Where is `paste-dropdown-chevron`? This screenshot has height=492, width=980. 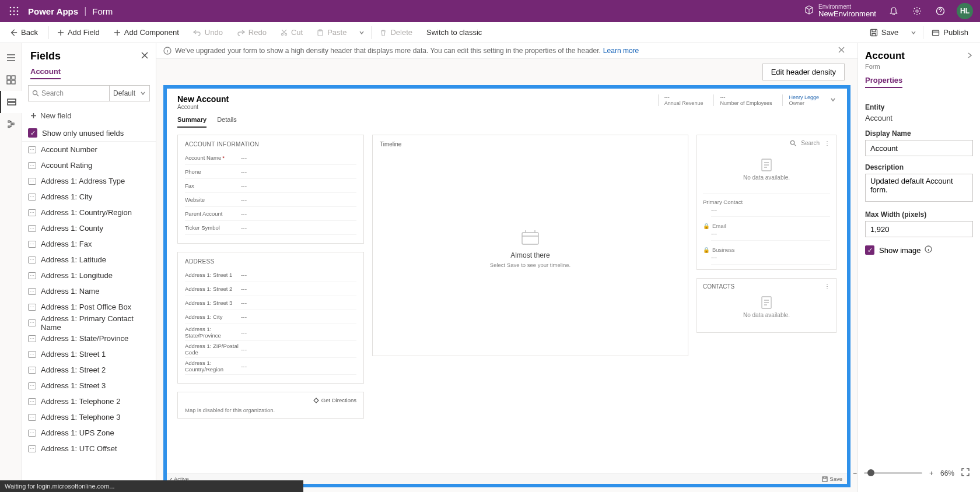
paste-dropdown-chevron is located at coordinates (362, 33).